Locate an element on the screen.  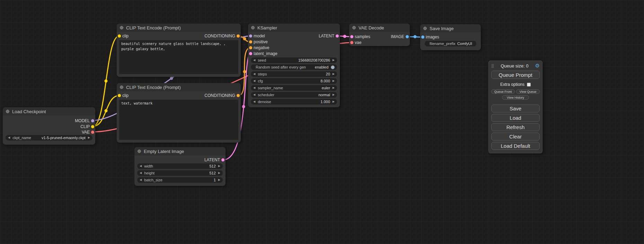
slot-row: samples IMAGE is located at coordinates (380, 37).